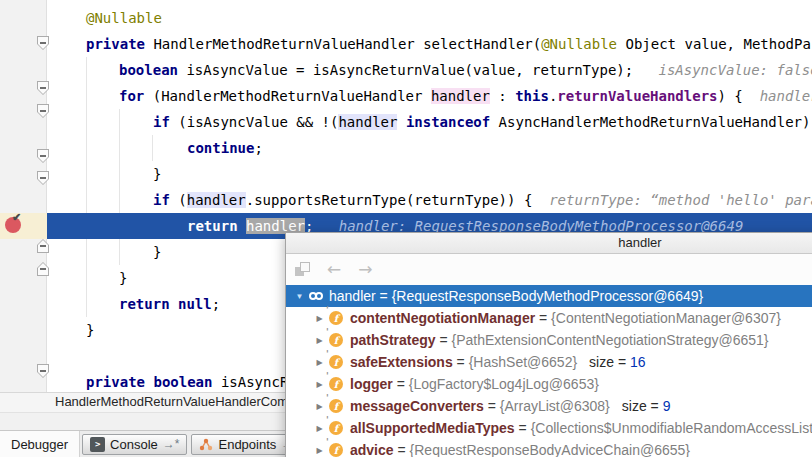 The width and height of the screenshot is (812, 457). Describe the element at coordinates (24, 196) in the screenshot. I see `editor-gutter: ✔` at that location.